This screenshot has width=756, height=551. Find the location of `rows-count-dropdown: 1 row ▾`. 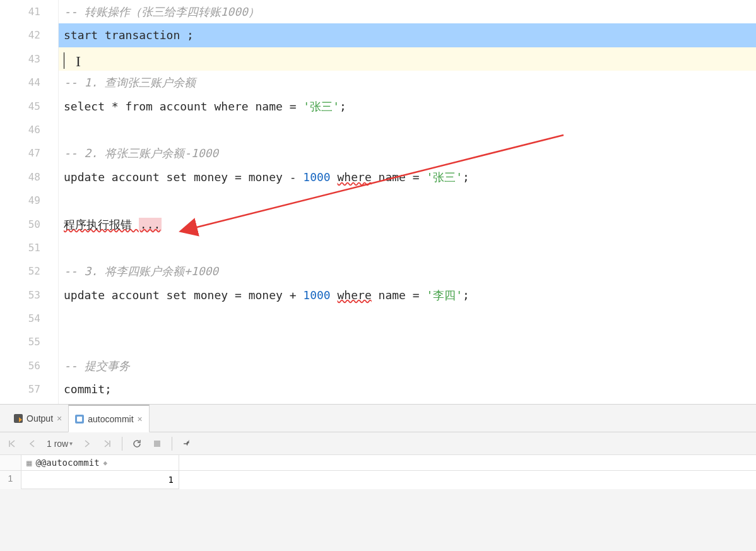

rows-count-dropdown: 1 row ▾ is located at coordinates (59, 444).